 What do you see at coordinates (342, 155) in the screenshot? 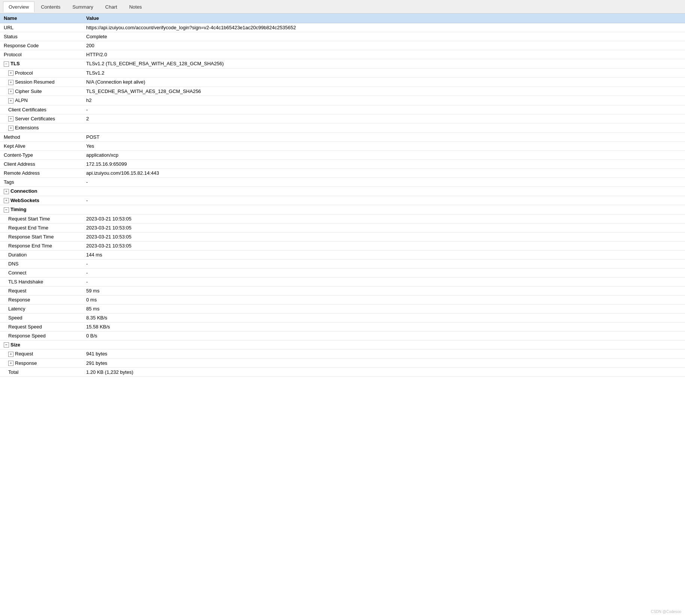
I see `table-row: Content-Typeapplication/xcp` at bounding box center [342, 155].